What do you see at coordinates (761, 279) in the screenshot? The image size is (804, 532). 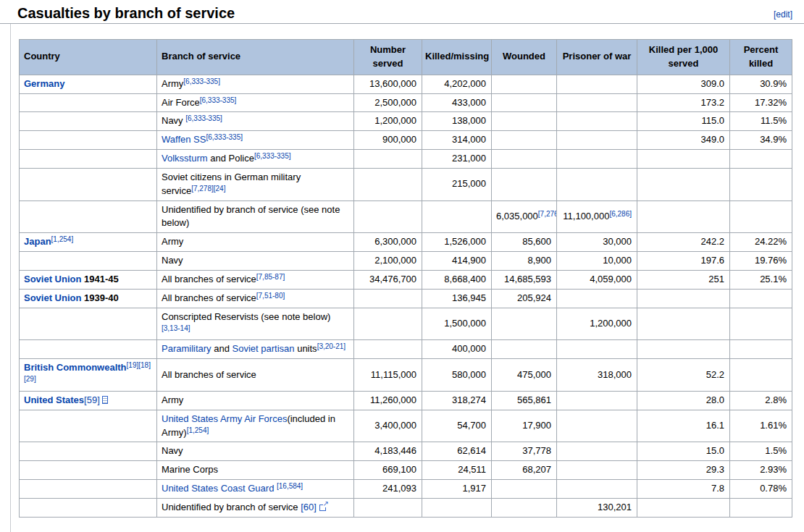 I see `cell-percent-killed: 25.1%` at bounding box center [761, 279].